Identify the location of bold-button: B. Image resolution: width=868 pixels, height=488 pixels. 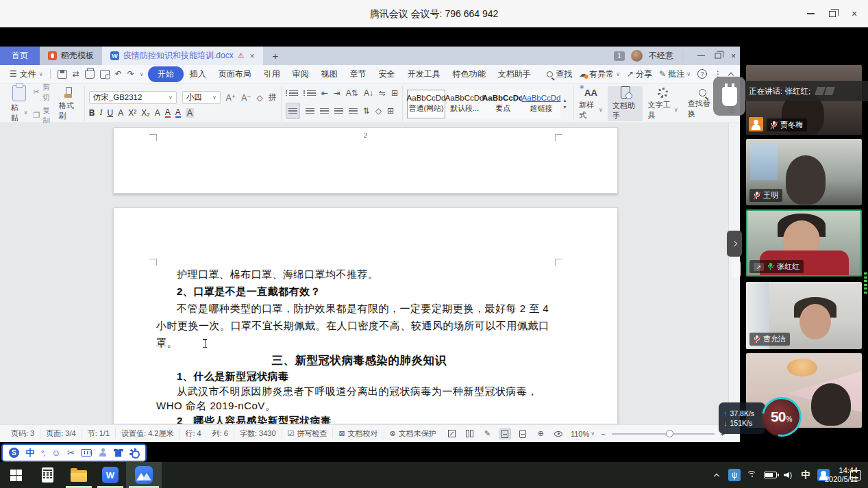
(92, 113).